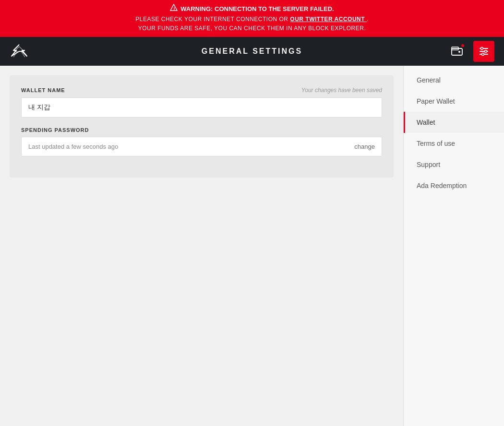 The width and height of the screenshot is (504, 426). What do you see at coordinates (19, 51) in the screenshot?
I see `logo-icon` at bounding box center [19, 51].